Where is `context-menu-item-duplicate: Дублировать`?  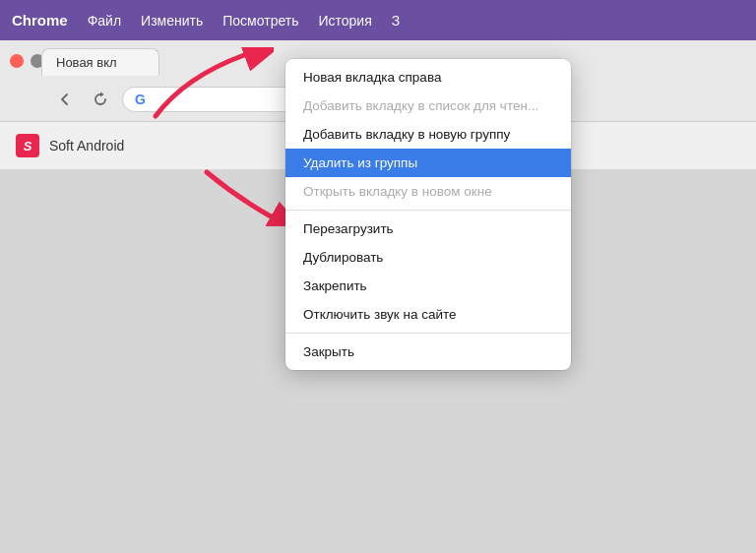 context-menu-item-duplicate: Дублировать is located at coordinates (428, 258).